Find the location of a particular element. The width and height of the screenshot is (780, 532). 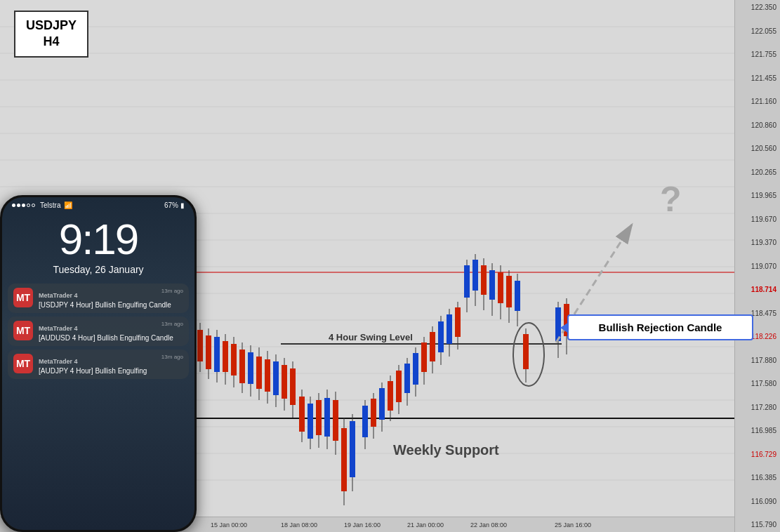

notif-icon-3: MT is located at coordinates (23, 364).